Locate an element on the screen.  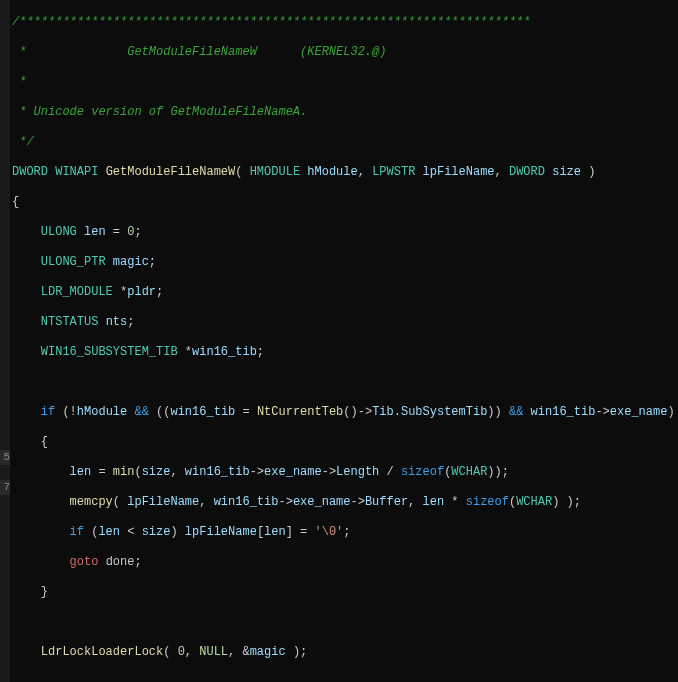
constant: NULL is located at coordinates (214, 652).